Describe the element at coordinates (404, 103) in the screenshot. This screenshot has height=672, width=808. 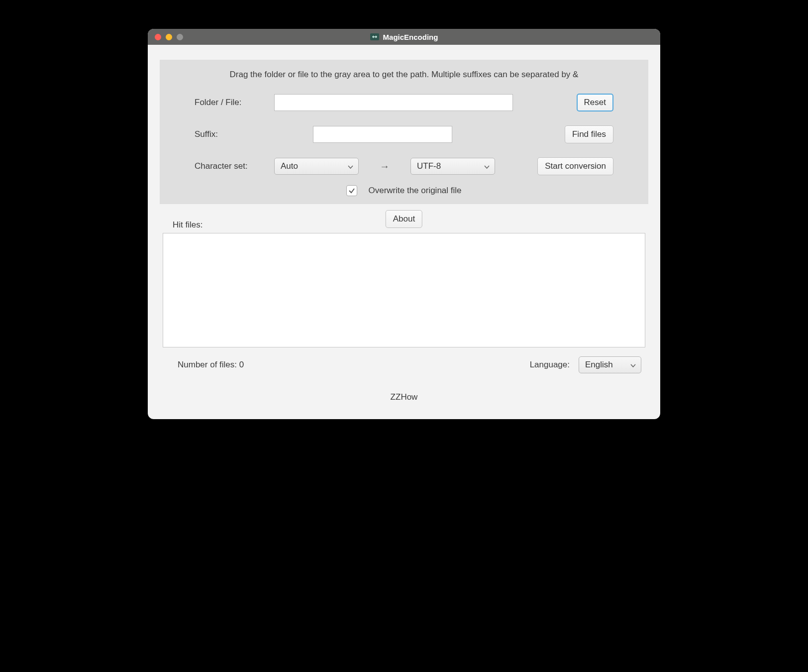
I see `folder-row: Folder / File: Reset` at that location.